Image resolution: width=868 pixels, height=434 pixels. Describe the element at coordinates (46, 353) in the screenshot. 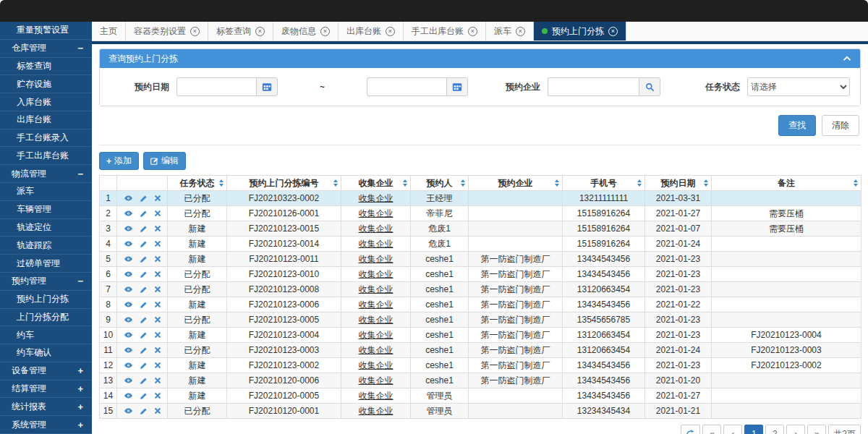

I see `sidebar-item-18: 约车确认` at that location.